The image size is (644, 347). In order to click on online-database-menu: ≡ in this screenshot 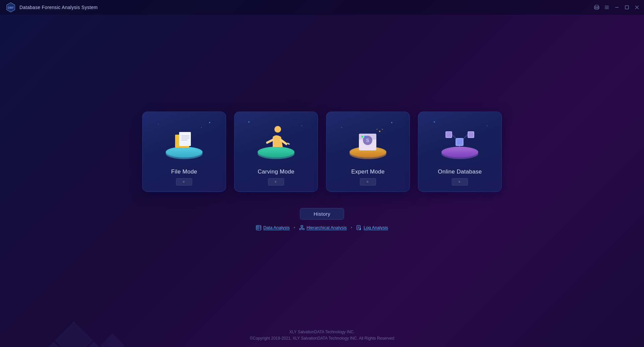, I will do `click(460, 182)`.